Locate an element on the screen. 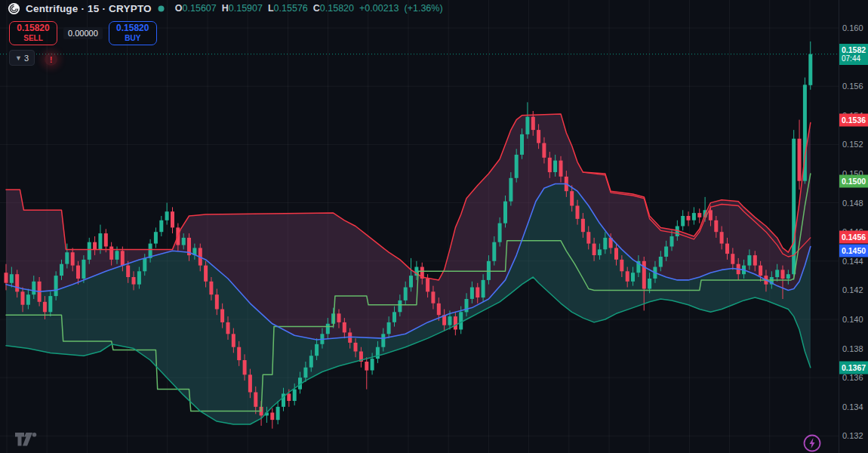 This screenshot has height=453, width=868. axis-tick-0.134: 0.134 is located at coordinates (853, 407).